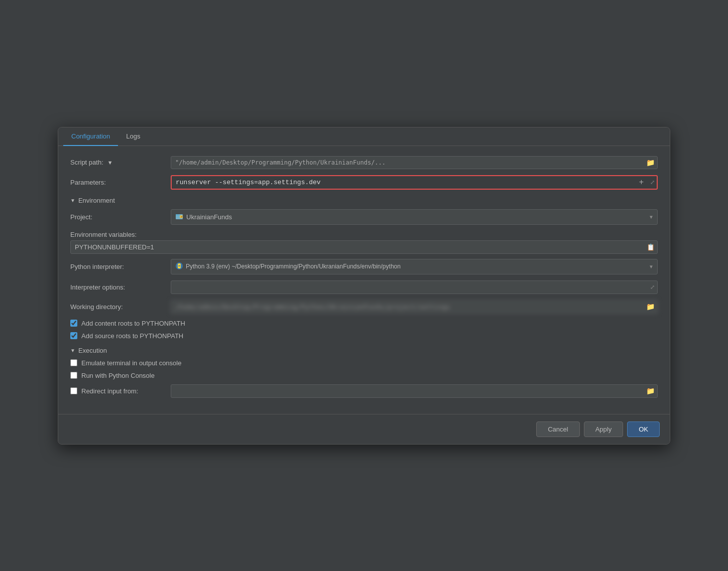 This screenshot has width=728, height=571. I want to click on run-python-console-label: Run with Python Console, so click(118, 375).